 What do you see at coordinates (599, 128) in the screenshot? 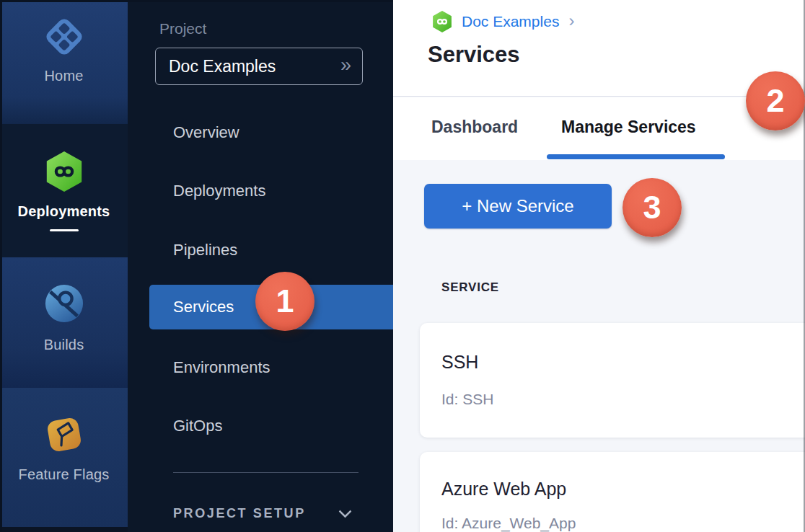
I see `tab-bar: Dashboard Manage Services` at bounding box center [599, 128].